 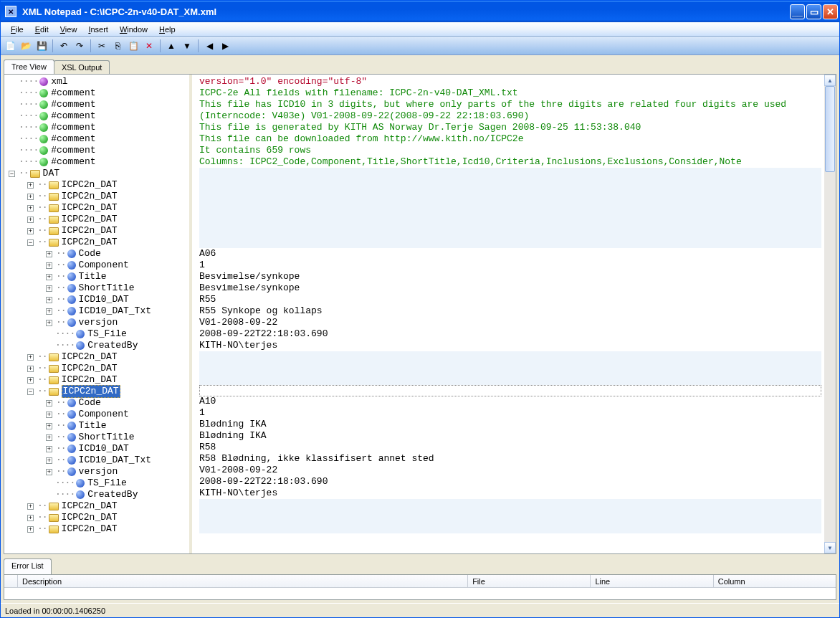 I want to click on tab-tree-view: Tree View, so click(x=29, y=67).